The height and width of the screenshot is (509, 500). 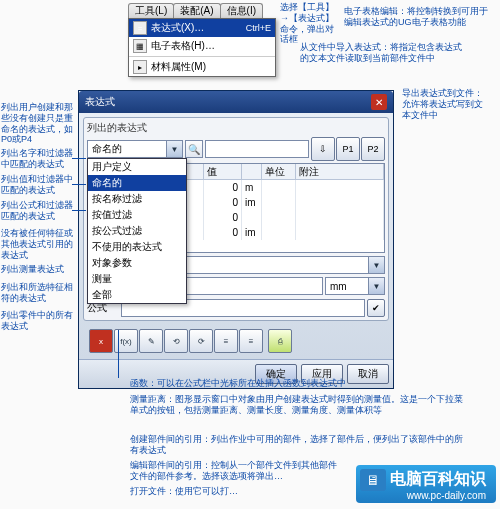 I want to click on unit-value: mm, so click(x=347, y=286).